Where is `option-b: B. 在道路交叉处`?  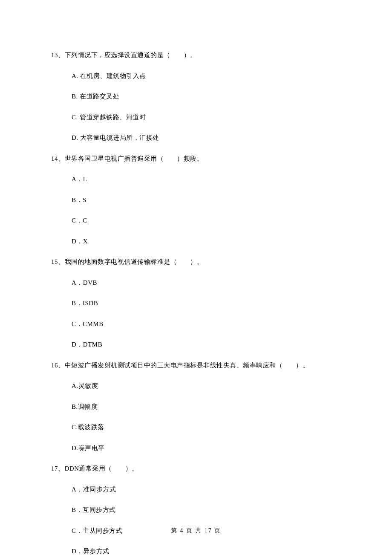
option-b: B. 在道路交叉处 is located at coordinates (206, 96).